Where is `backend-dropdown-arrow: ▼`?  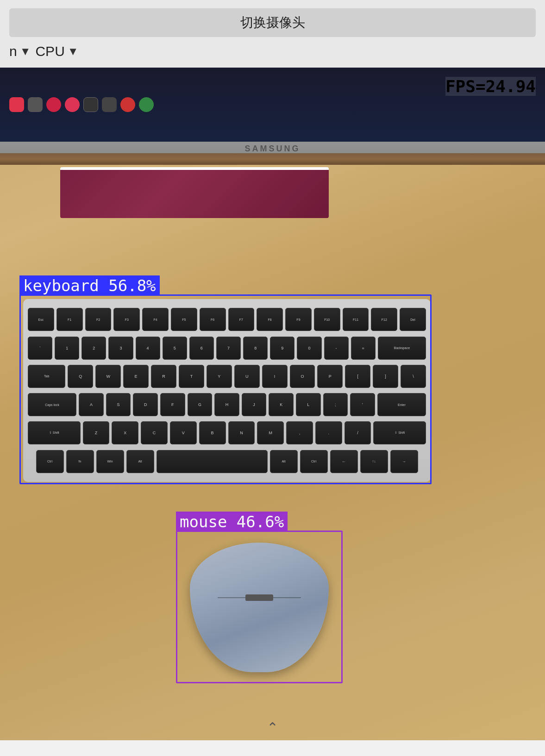
backend-dropdown-arrow: ▼ is located at coordinates (73, 51).